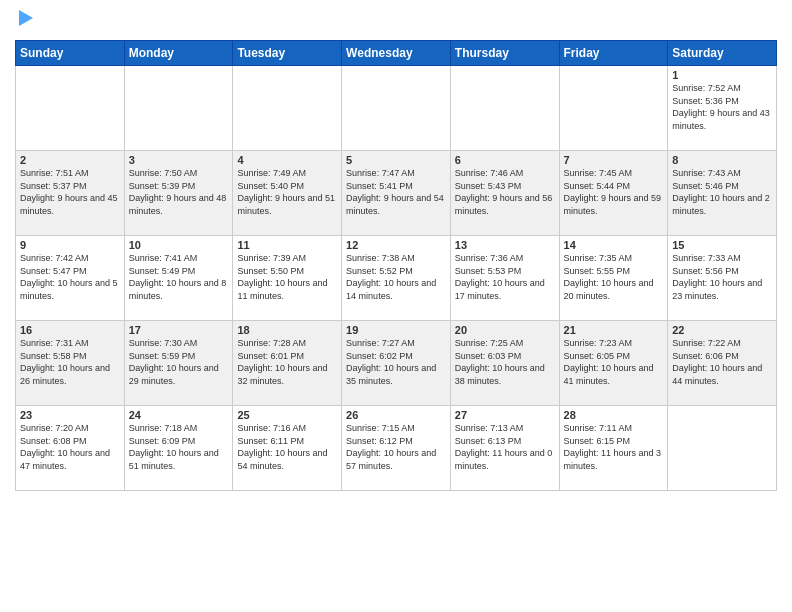  What do you see at coordinates (287, 192) in the screenshot?
I see `day-info: Sunrise: 7:49 AM Sunset: 5:40 PM Dayligh…` at bounding box center [287, 192].